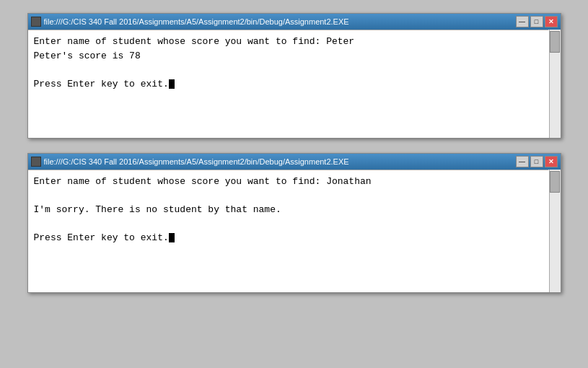 This screenshot has width=588, height=368. What do you see at coordinates (278, 22) in the screenshot?
I see `title-text-1: file:///G:/CIS 340 Fall 2016/Assignments…` at bounding box center [278, 22].